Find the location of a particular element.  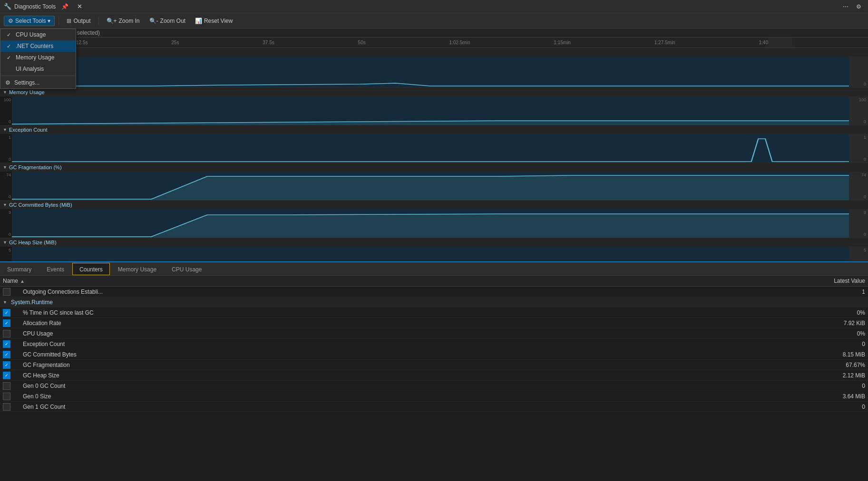

tab-counters: Counters is located at coordinates (91, 269).